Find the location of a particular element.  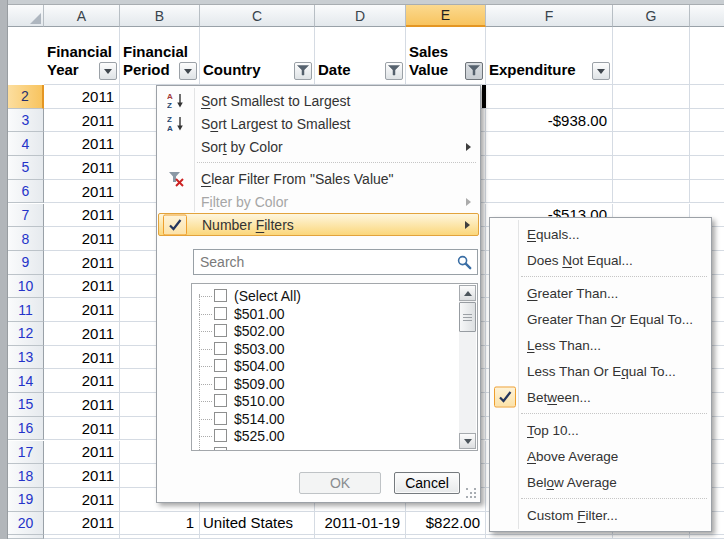

cell-F21-partial is located at coordinates (550, 537).